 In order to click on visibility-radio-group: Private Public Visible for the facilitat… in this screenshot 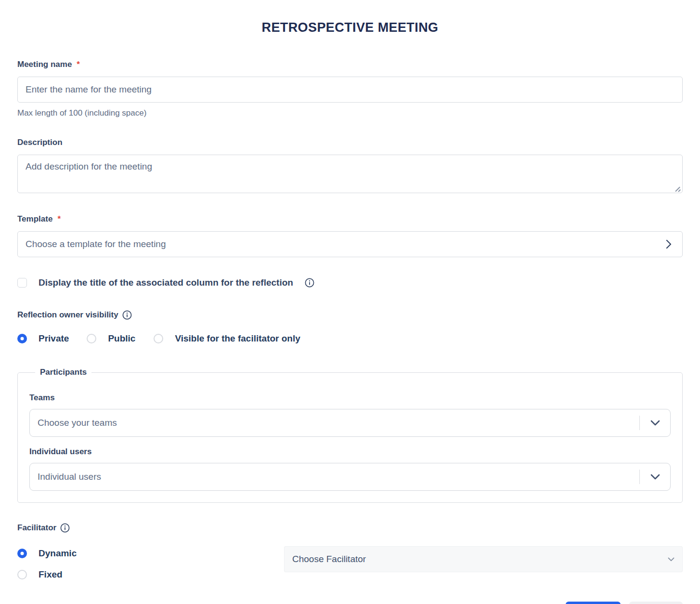, I will do `click(350, 339)`.